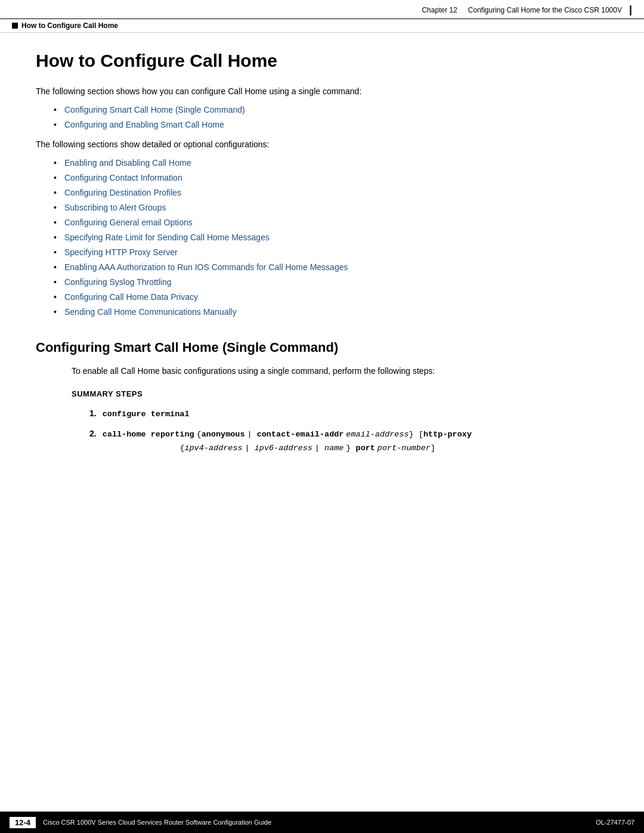 The width and height of the screenshot is (644, 833). Describe the element at coordinates (331, 125) in the screenshot. I see `list-item: Configuring and Enabling Smart Call Home` at that location.